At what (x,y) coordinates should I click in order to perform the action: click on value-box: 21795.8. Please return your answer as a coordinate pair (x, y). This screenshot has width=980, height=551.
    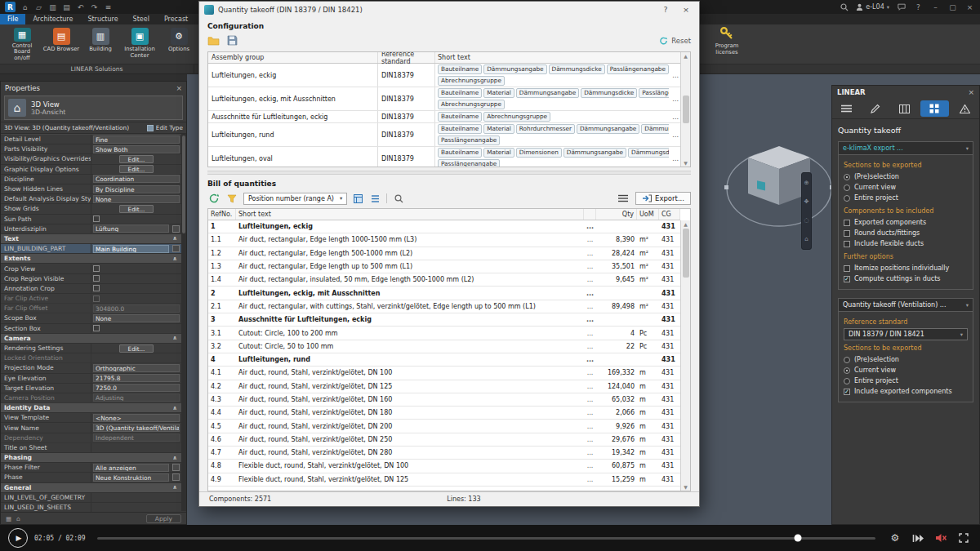
    Looking at the image, I should click on (136, 378).